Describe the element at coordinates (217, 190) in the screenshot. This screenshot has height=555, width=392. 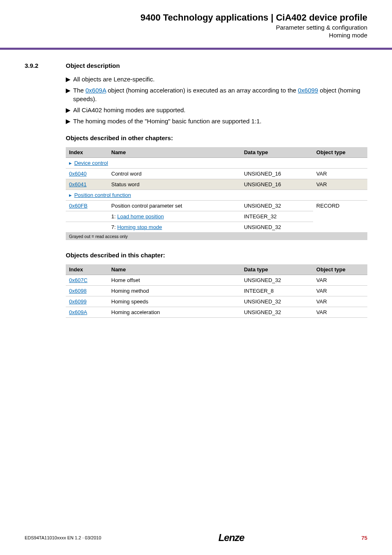
I see `table-other-chapters: Index Name Data type Object type ▸ Devic…` at that location.